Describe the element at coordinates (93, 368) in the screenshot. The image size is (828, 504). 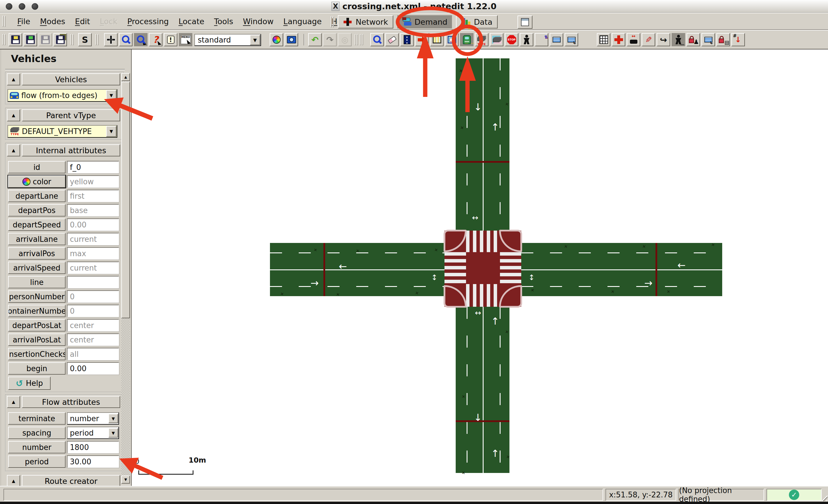
I see `begin-field` at that location.